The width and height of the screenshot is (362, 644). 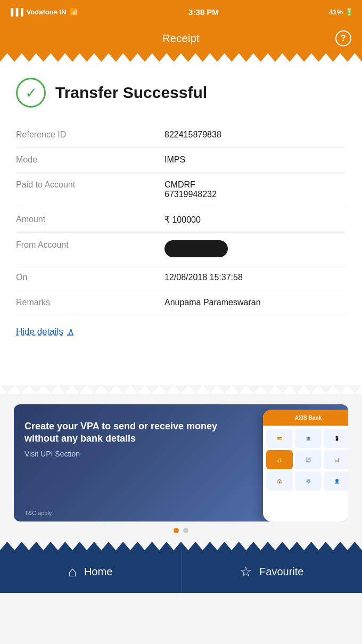 What do you see at coordinates (256, 160) in the screenshot?
I see `mode-value: IMPS` at bounding box center [256, 160].